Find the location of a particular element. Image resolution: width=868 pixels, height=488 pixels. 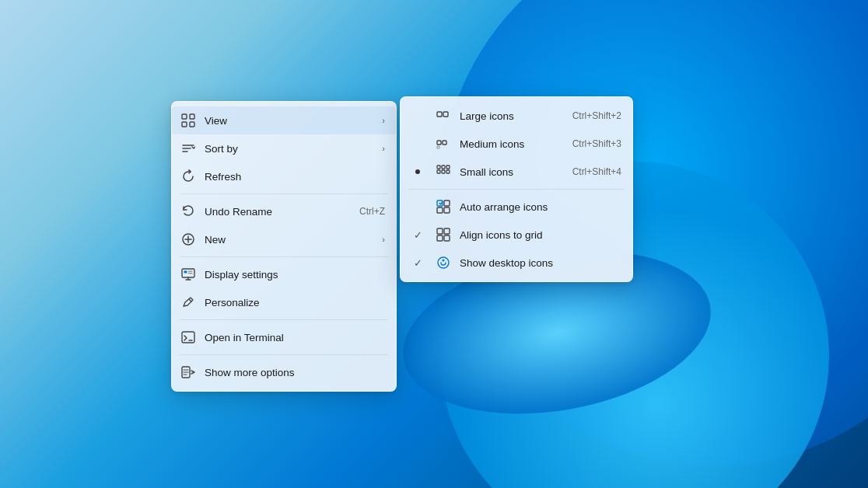

submenu-item-show-desktop-icons: ✓ Show desktop icons is located at coordinates (516, 263).